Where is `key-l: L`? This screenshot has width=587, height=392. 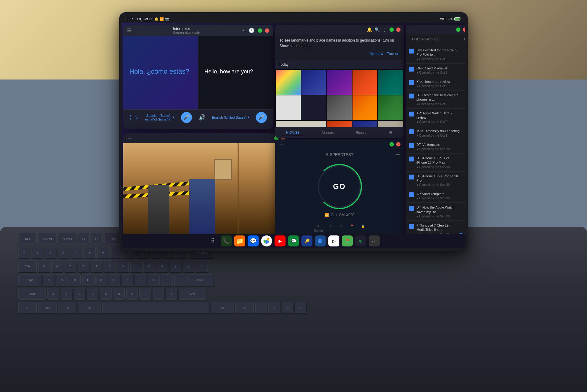 key-l: L is located at coordinates (154, 280).